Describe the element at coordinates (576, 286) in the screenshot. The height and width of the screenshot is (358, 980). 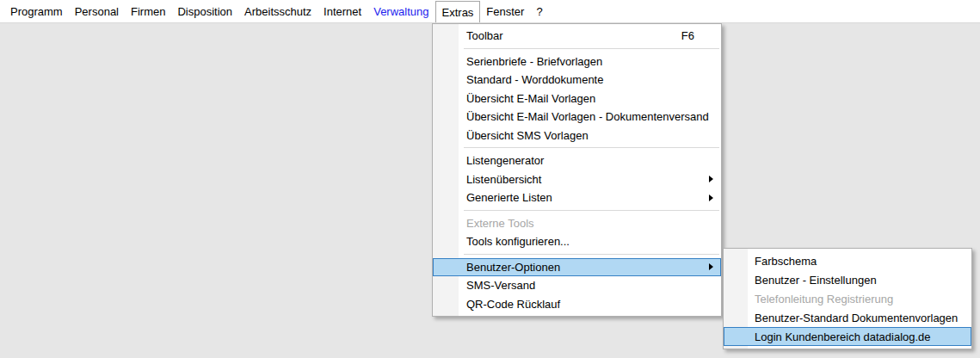
I see `menu-item-sms-versand: SMS-Versand` at that location.